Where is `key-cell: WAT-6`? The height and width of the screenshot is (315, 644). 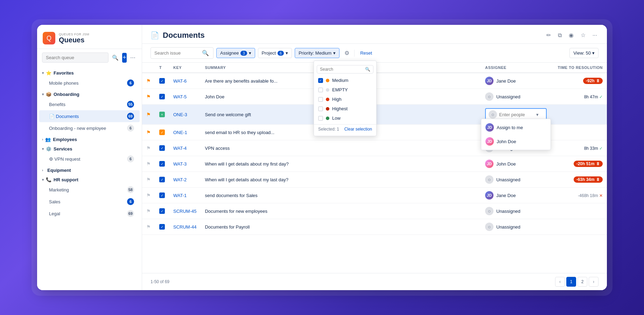 key-cell: WAT-6 is located at coordinates (185, 81).